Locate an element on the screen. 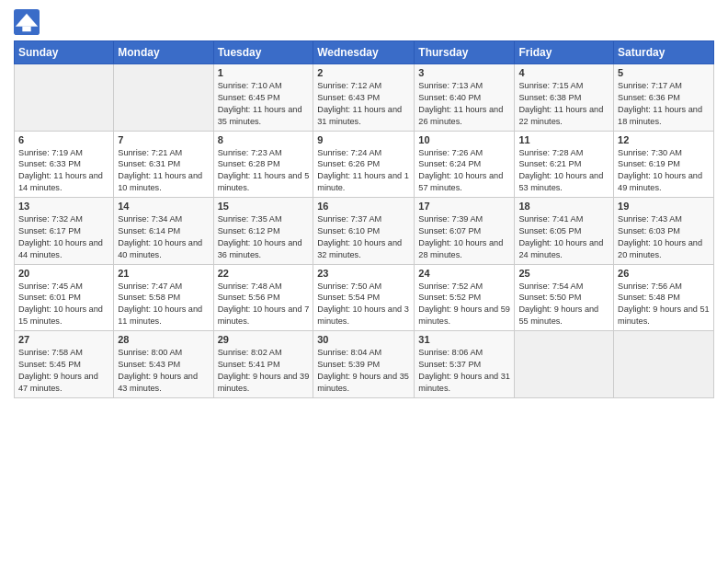 This screenshot has height=563, width=728. calendar-cell: 27Sunrise: 7:58 AM Sunset: 5:45 PM Dayli… is located at coordinates (64, 364).